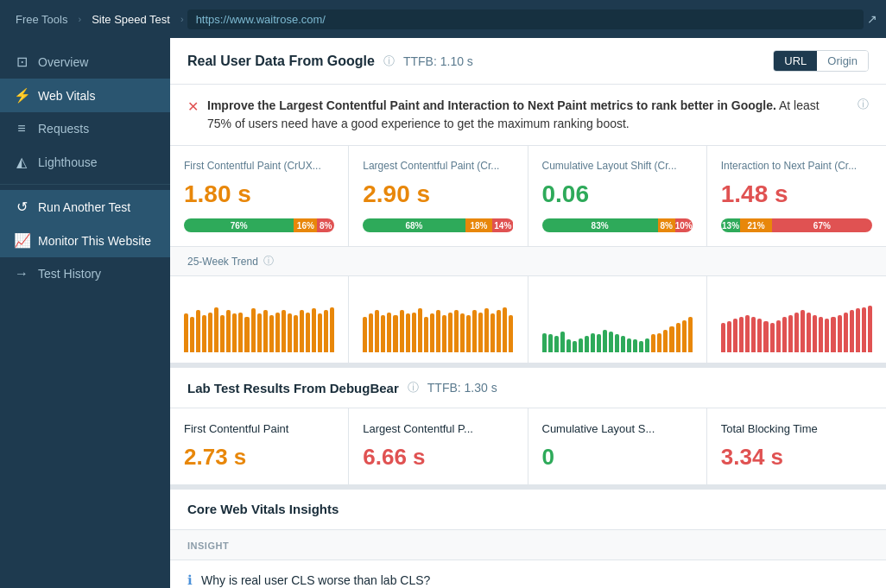 The height and width of the screenshot is (588, 886). I want to click on insights-col-label: INSIGHT, so click(208, 546).